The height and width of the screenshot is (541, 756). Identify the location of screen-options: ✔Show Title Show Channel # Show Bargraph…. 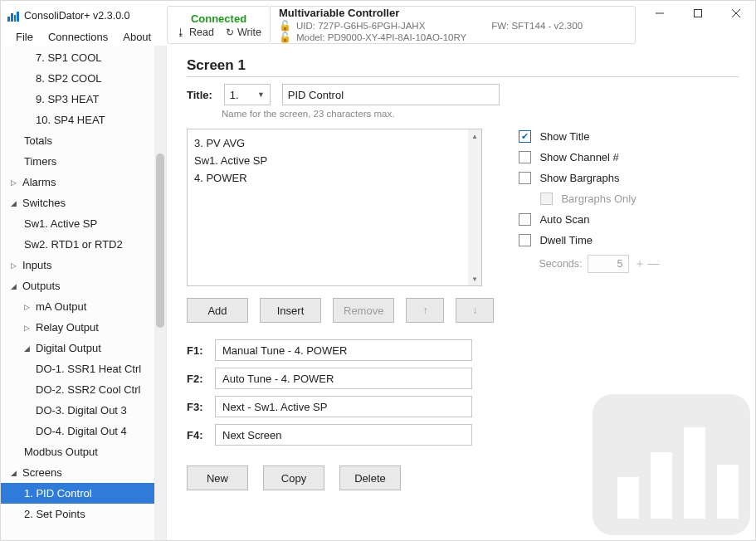
(589, 201).